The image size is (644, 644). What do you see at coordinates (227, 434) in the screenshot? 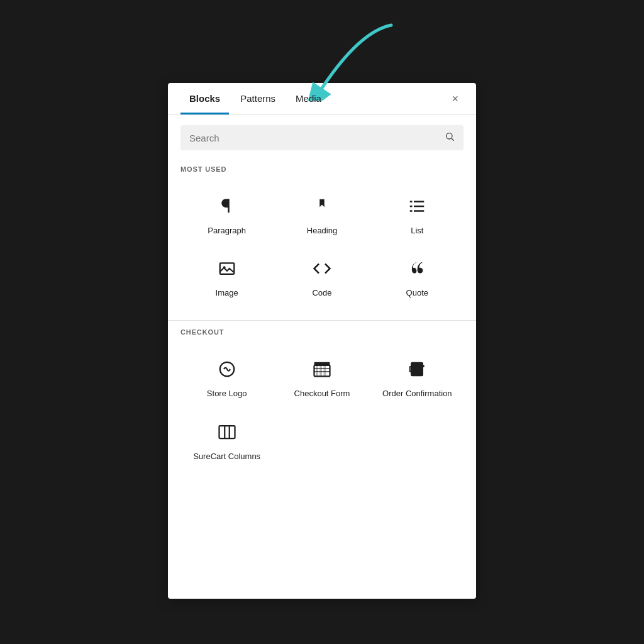
I see `surecart-columns-icon` at bounding box center [227, 434].